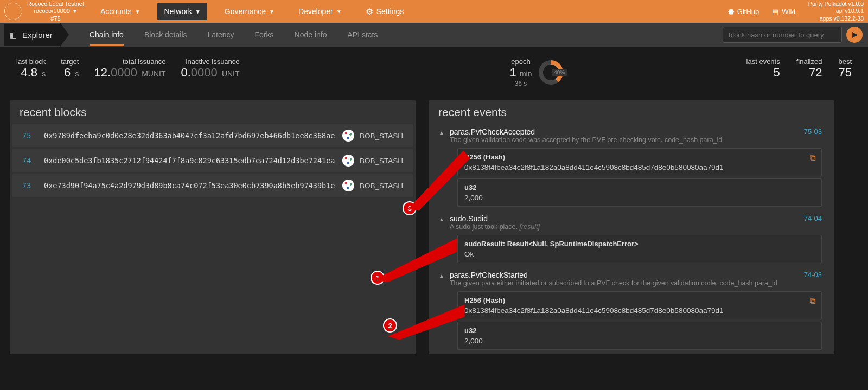 The height and width of the screenshot is (390, 868). I want to click on stat-label: target, so click(69, 62).